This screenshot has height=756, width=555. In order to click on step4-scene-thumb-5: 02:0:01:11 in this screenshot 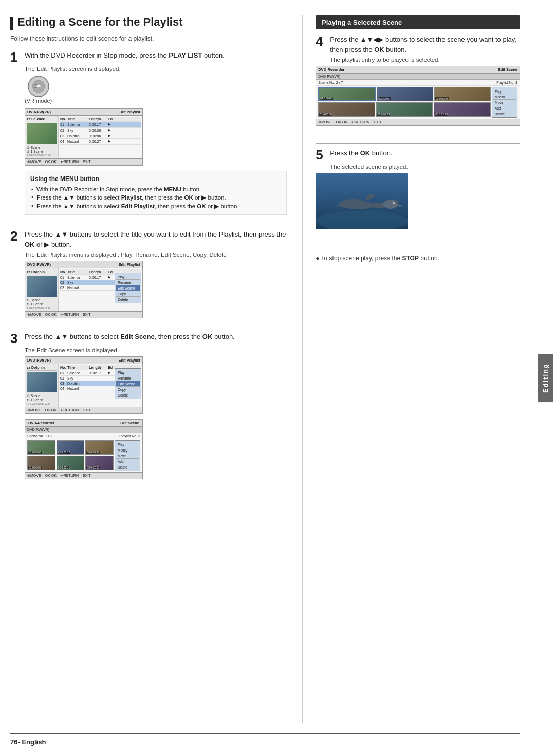, I will do `click(405, 110)`.